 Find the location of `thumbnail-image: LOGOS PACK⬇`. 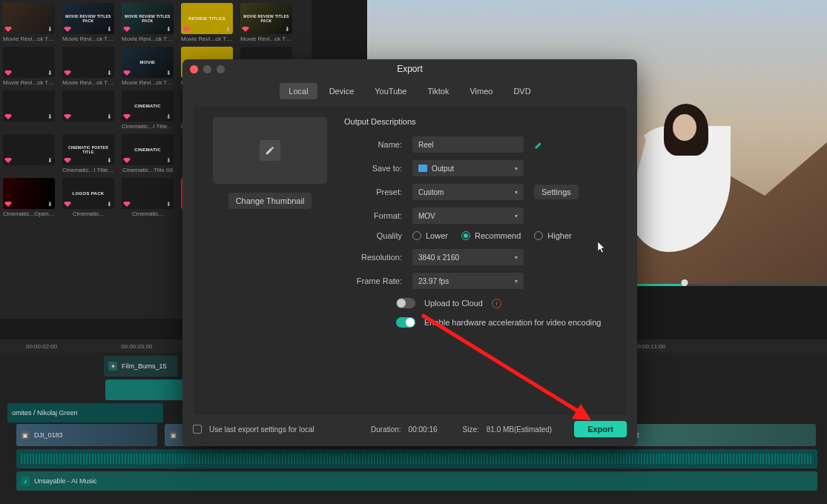

thumbnail-image: LOGOS PACK⬇ is located at coordinates (88, 193).